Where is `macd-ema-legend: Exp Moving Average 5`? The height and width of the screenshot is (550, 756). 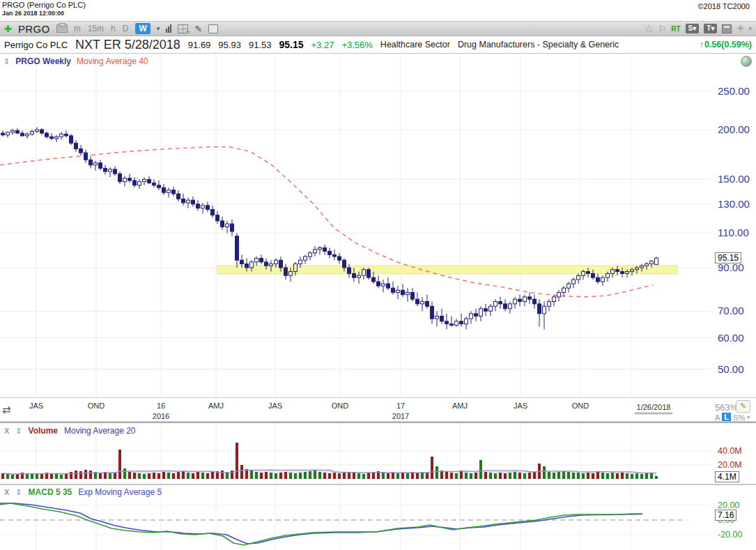
macd-ema-legend: Exp Moving Average 5 is located at coordinates (120, 492).